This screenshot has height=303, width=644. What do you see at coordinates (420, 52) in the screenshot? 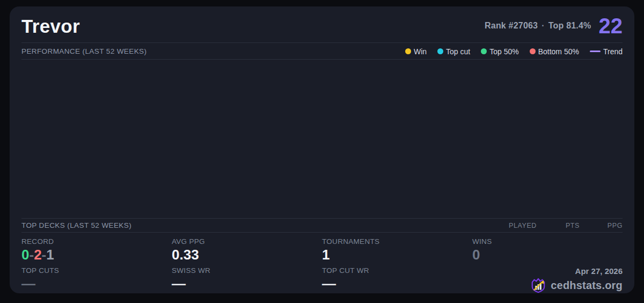
I see `legend-label: Win` at bounding box center [420, 52].